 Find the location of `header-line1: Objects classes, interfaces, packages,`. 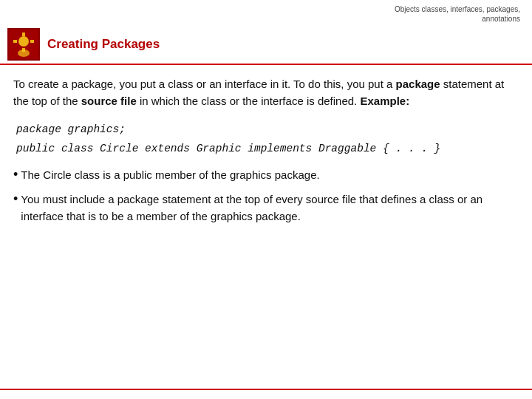

header-line1: Objects classes, interfaces, packages, is located at coordinates (457, 9).